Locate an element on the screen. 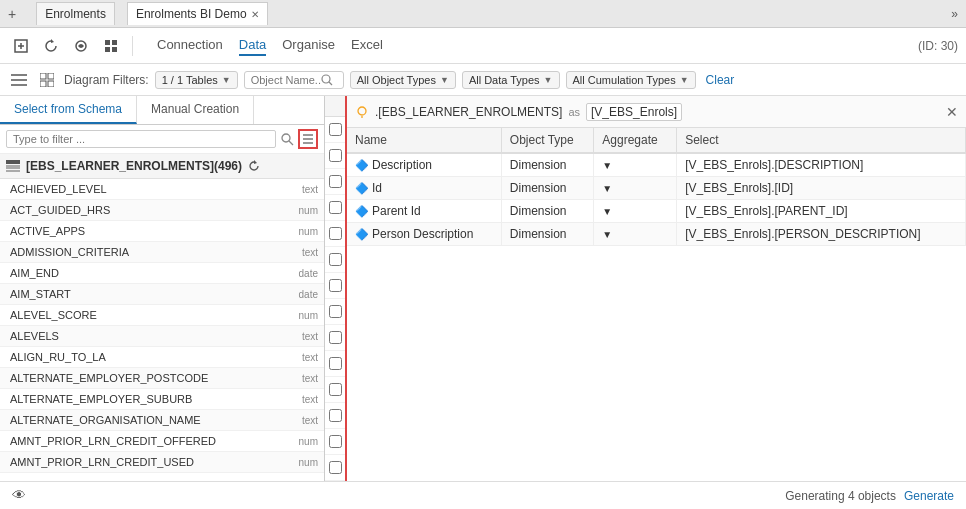 The height and width of the screenshot is (509, 966). schema-list-item: ALEVELStext is located at coordinates (162, 336).